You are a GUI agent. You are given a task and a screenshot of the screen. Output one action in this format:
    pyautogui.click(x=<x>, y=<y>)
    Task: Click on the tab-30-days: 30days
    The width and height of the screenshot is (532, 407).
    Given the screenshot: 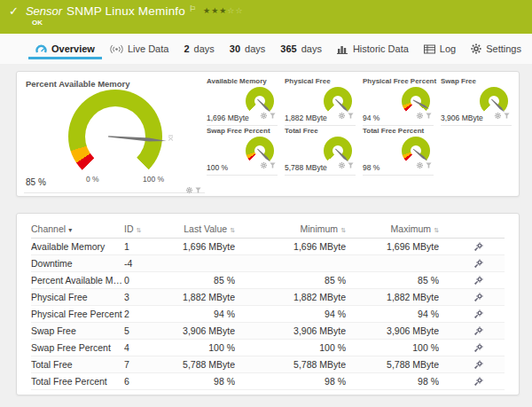 What is the action you would take?
    pyautogui.click(x=248, y=49)
    